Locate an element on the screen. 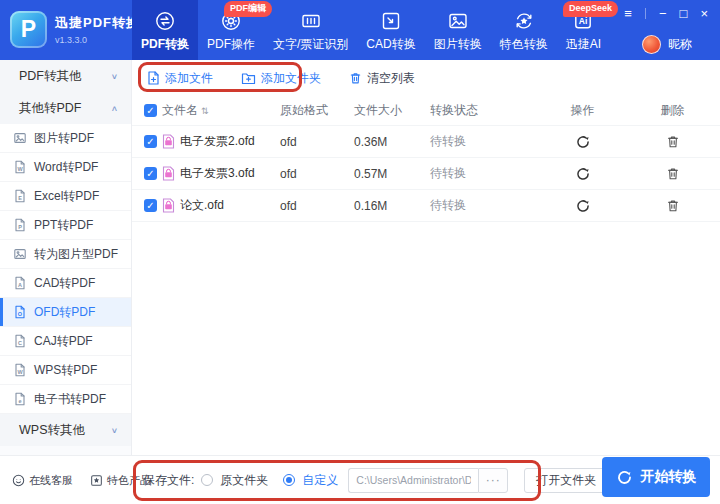 This screenshot has width=720, height=504. svg-text: P is located at coordinates (20, 227).